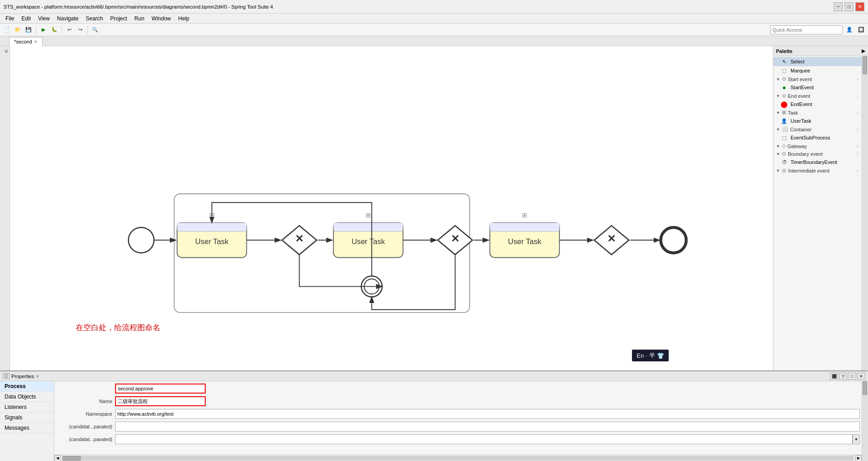  Describe the element at coordinates (141, 240) in the screenshot. I see `start-event` at that location.